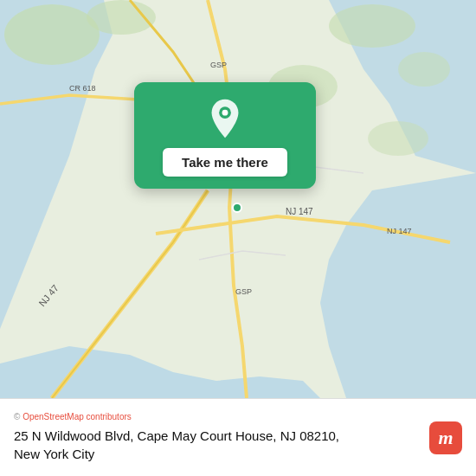 This screenshot has height=476, width=476. What do you see at coordinates (178, 417) in the screenshot?
I see `map-attribution: © OpenStreetMap contributors` at bounding box center [178, 417].